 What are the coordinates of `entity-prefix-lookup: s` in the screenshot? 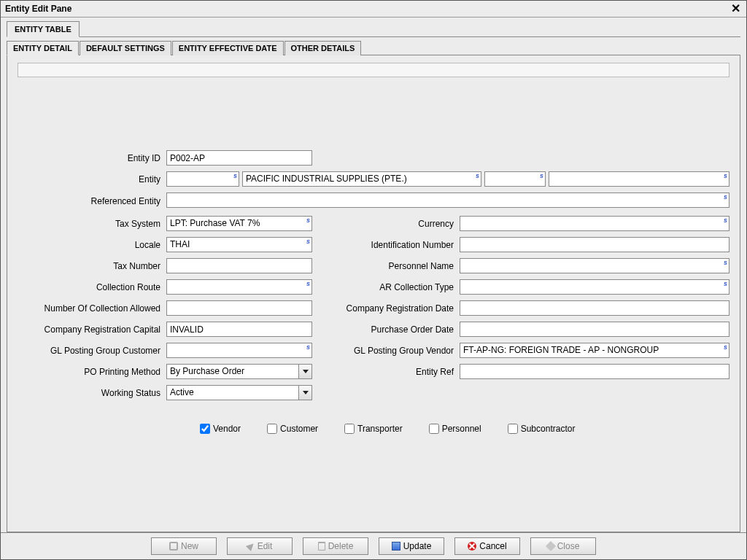 It's located at (203, 179).